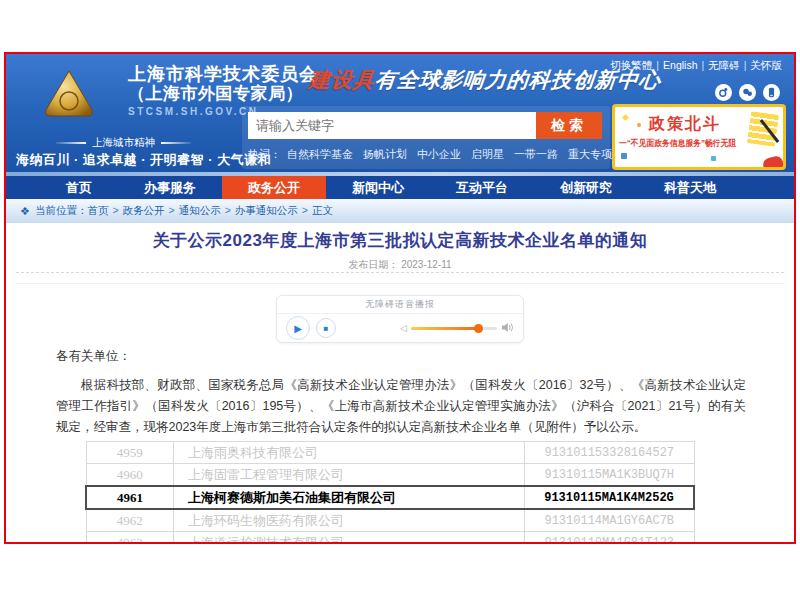  I want to click on breadcrumb-item-5: 正文, so click(322, 210).